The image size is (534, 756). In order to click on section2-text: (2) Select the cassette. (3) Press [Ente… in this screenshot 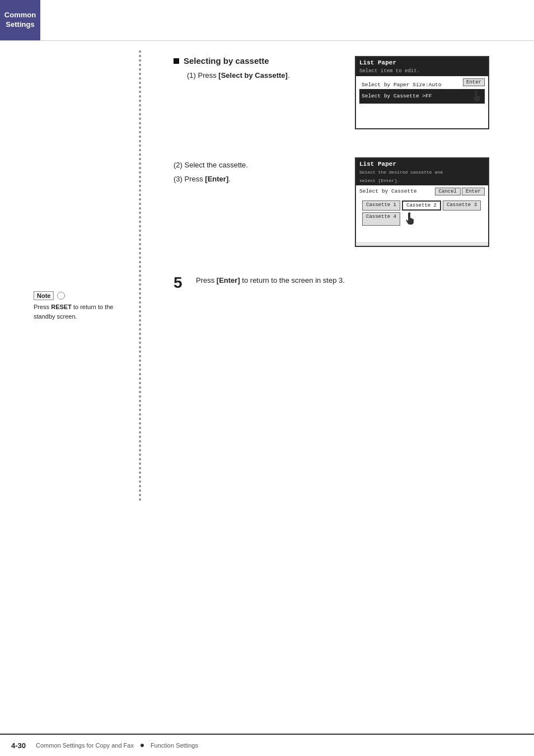, I will do `click(256, 171)`.